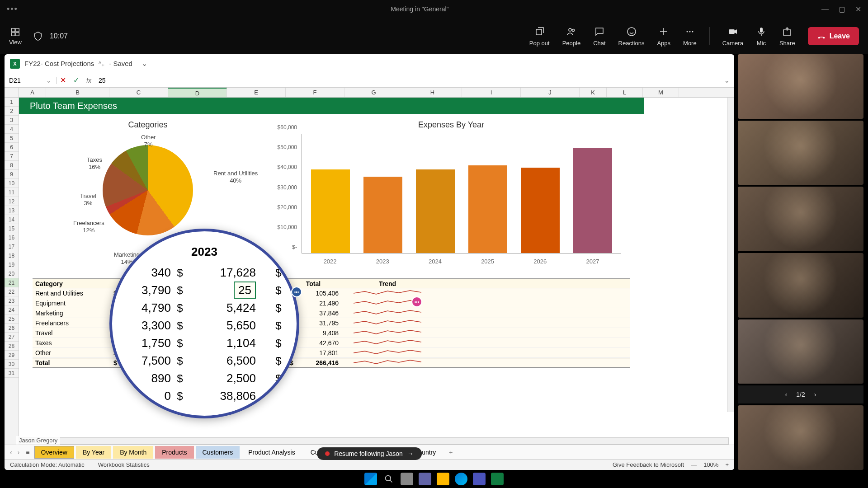  Describe the element at coordinates (12, 346) in the screenshot. I see `row-header: 28` at that location.